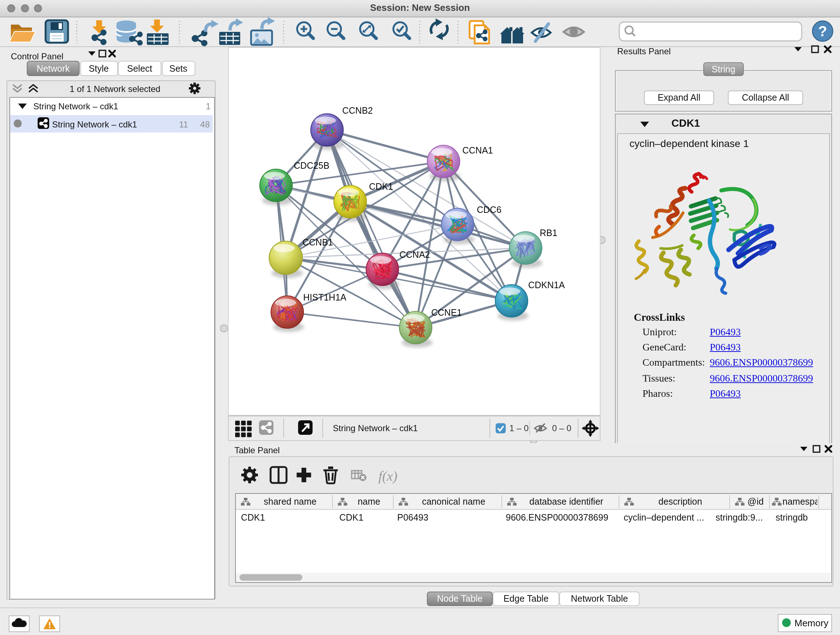  I want to click on svg-text: String Network – cdk1, so click(375, 428).